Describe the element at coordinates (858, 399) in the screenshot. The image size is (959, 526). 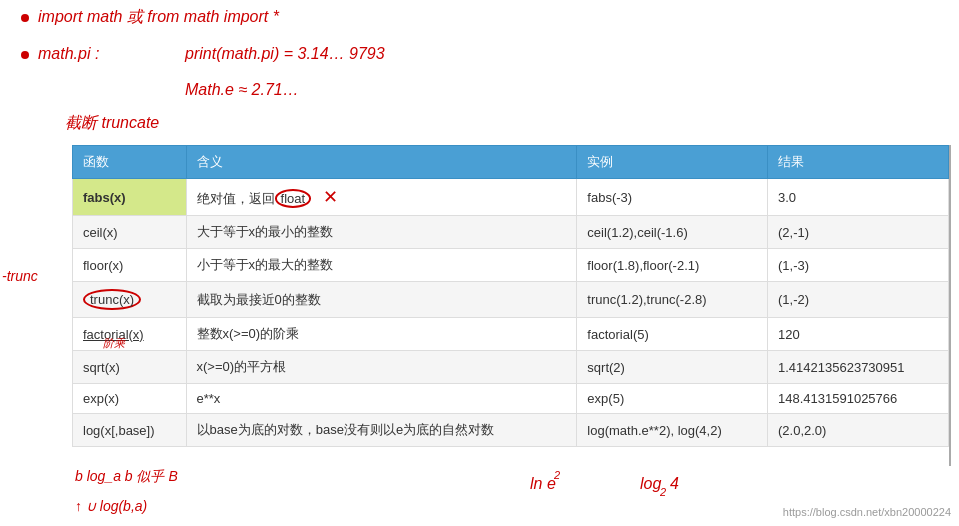
I see `cell-result: 148.4131591025766` at that location.